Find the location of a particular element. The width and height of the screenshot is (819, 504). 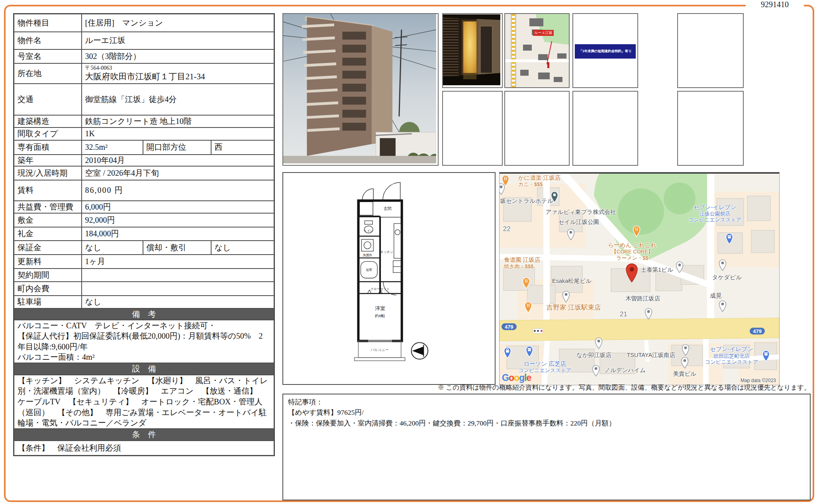

map-poi-label: かに道楽 江坂店カニ・$$$ is located at coordinates (539, 181).